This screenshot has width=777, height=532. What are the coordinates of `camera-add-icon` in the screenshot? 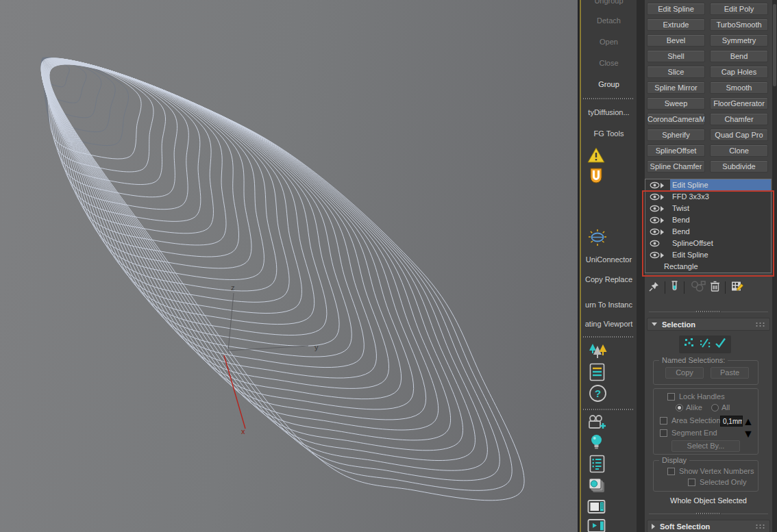 It's located at (597, 425).